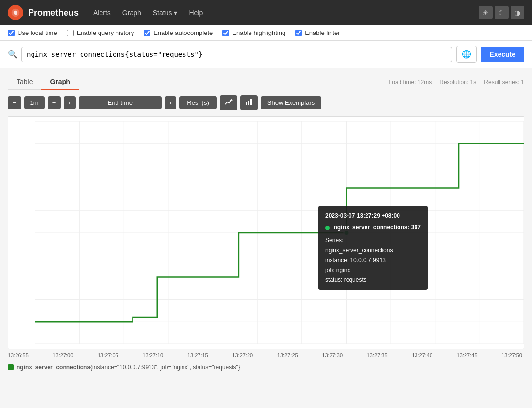 This screenshot has width=532, height=408. I want to click on graph-controls: − 1m + ‹ End time › Res. (s) Show Exempl…, so click(266, 103).